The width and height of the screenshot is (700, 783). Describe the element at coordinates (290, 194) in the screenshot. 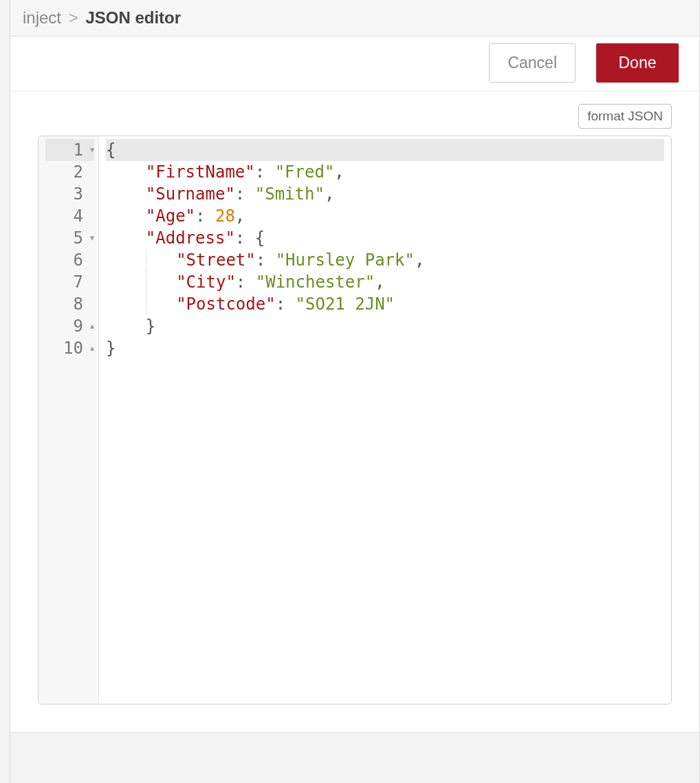

I see `token-str: "Smith"` at that location.